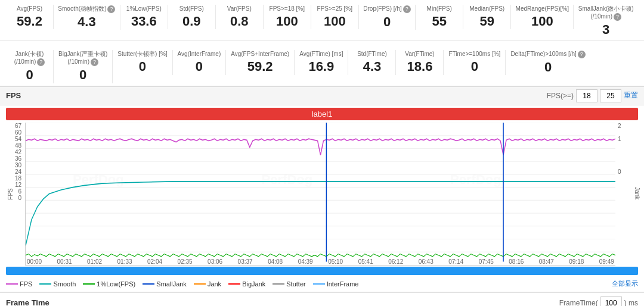 Image resolution: width=644 pixels, height=306 pixels. What do you see at coordinates (260, 67) in the screenshot?
I see `stat-avg-fps-interframe-value: 59.2` at bounding box center [260, 67].